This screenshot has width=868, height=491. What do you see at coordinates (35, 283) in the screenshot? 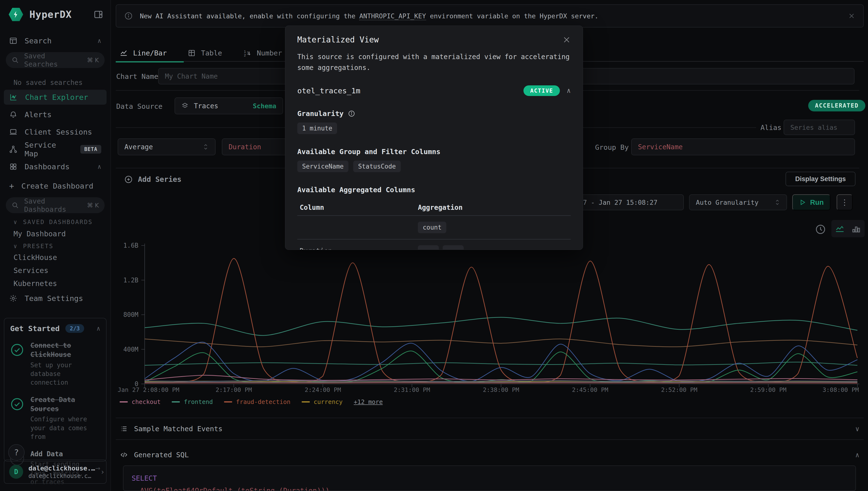
I see `sidebar-item-kubernetes: Kubernetes` at bounding box center [35, 283].